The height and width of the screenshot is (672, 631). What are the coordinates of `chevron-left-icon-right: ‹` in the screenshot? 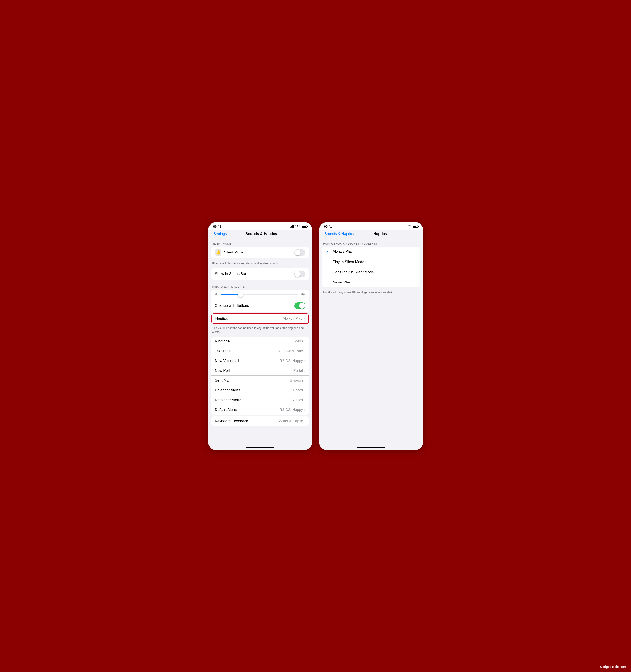 It's located at (323, 234).